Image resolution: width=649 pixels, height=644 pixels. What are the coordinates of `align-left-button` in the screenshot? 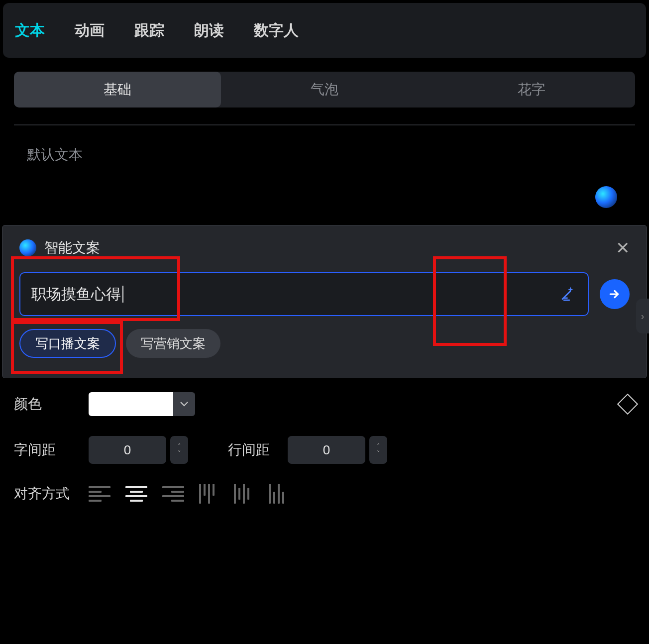 It's located at (100, 494).